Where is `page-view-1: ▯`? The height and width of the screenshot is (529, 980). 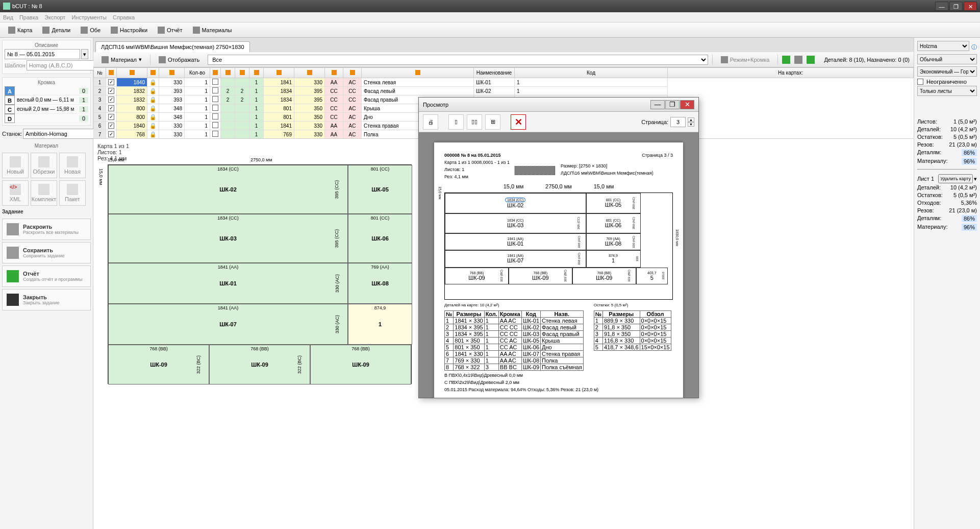
page-view-1: ▯ is located at coordinates (456, 122).